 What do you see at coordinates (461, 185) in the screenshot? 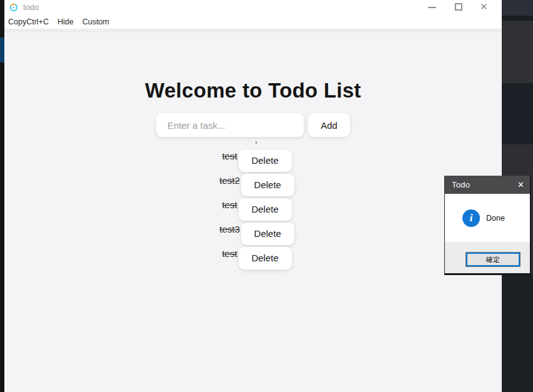
I see `dialog-title: Todo` at bounding box center [461, 185].